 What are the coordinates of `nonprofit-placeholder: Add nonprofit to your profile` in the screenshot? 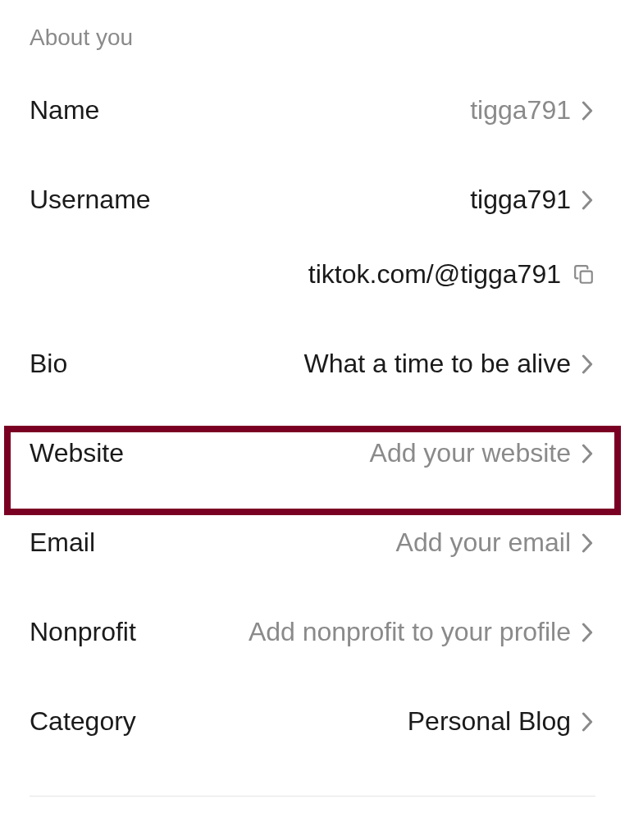 It's located at (410, 632).